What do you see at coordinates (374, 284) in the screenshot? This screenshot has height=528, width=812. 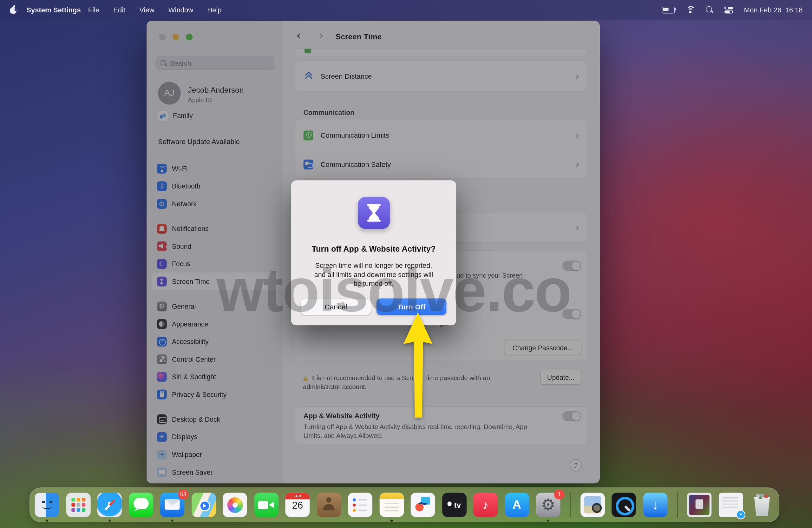 I see `dialog-body-line: be turned off.` at bounding box center [374, 284].